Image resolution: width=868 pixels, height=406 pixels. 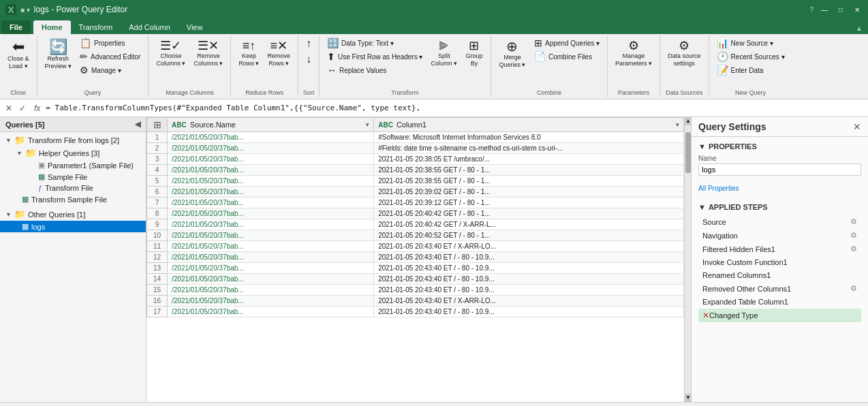 What do you see at coordinates (416, 301) in the screenshot?
I see `table-row: 16 /2021/01/05/20/37bab... 2021-01-05 20…` at bounding box center [416, 301].